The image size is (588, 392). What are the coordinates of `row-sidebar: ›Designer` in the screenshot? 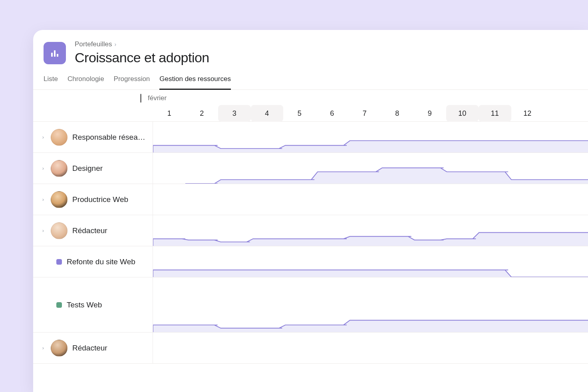 It's located at (93, 168).